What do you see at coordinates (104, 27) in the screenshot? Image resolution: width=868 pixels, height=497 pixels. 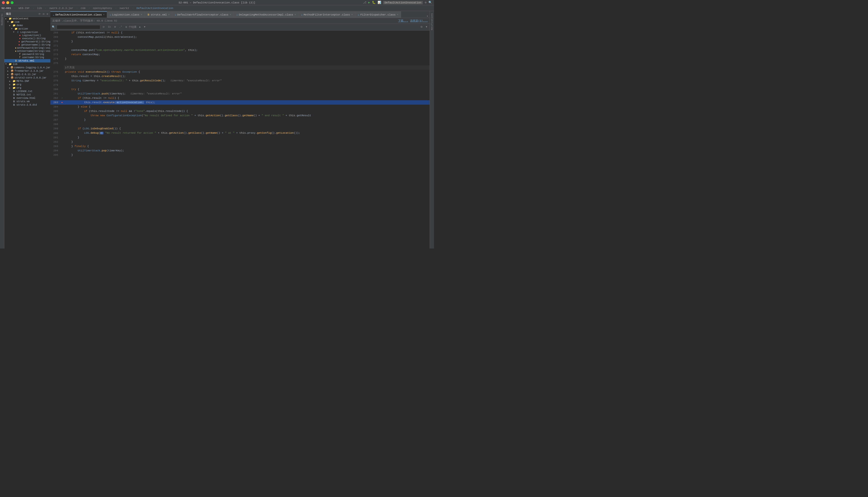 I see `search-prev-btn: ⟳` at bounding box center [104, 27].